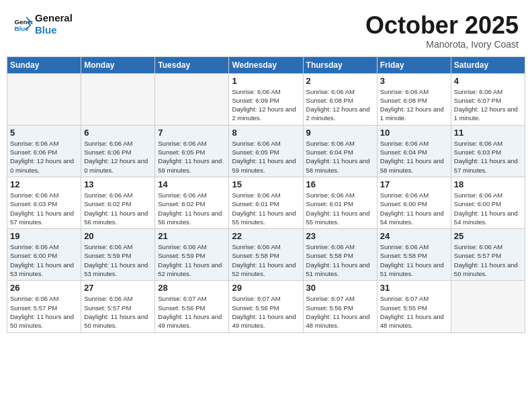  I want to click on calendar-cell: 11Sunrise: 6:06 AM Sunset: 6:03 PM Dayli…, so click(488, 150).